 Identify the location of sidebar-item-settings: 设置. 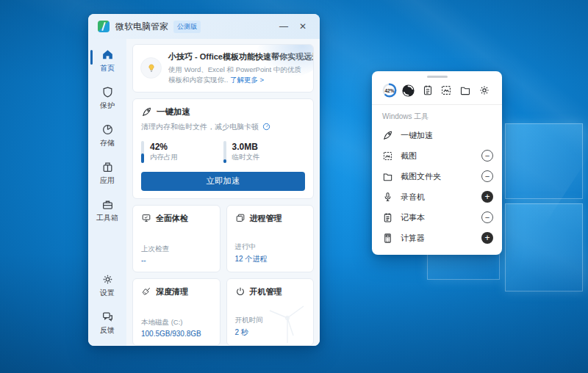
(107, 285).